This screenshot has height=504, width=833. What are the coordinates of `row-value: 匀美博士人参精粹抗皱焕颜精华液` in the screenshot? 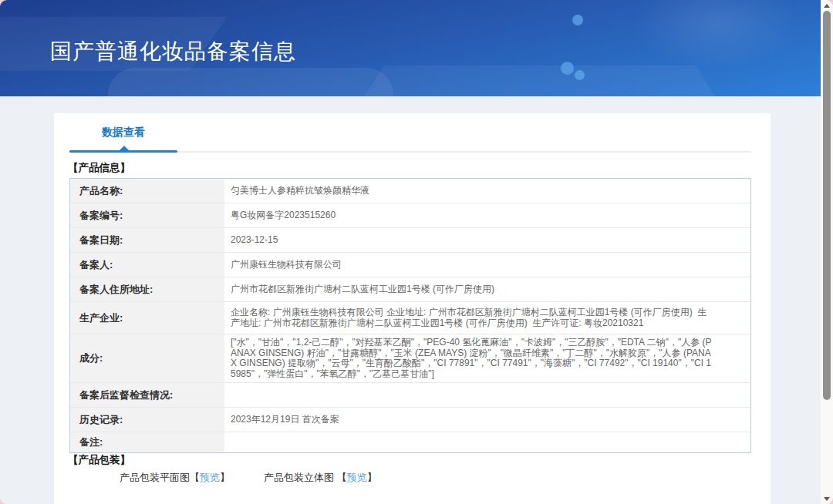 It's located at (487, 191).